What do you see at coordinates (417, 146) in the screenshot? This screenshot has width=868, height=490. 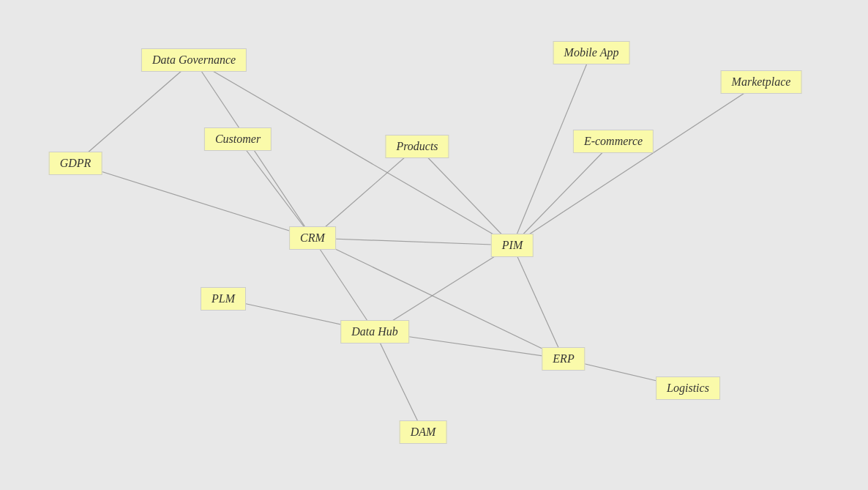 I see `node-products: Products` at bounding box center [417, 146].